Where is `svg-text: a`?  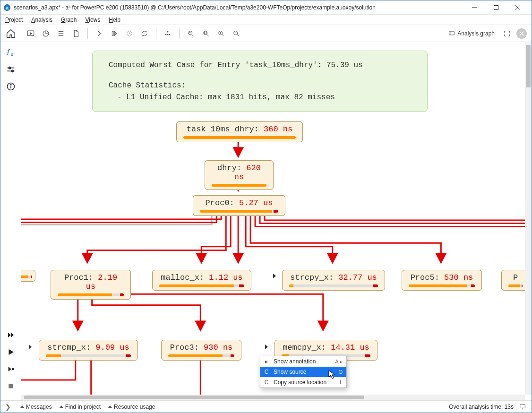 svg-text: a is located at coordinates (8, 8).